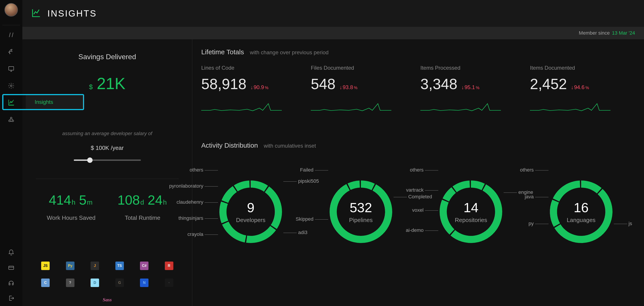 This screenshot has width=644, height=306. What do you see at coordinates (11, 153) in the screenshot?
I see `nav-rail` at bounding box center [11, 153].